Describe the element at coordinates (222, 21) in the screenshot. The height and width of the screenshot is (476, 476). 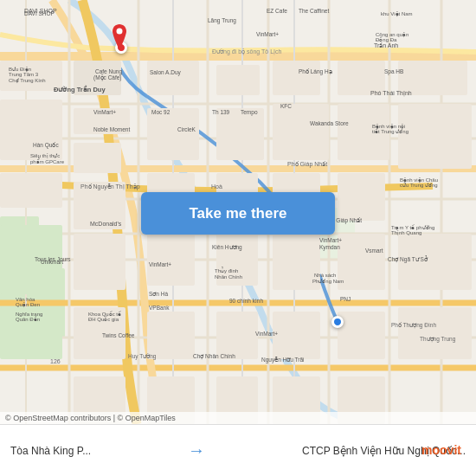
I see `svg-text: Lăng Trung` at that location.